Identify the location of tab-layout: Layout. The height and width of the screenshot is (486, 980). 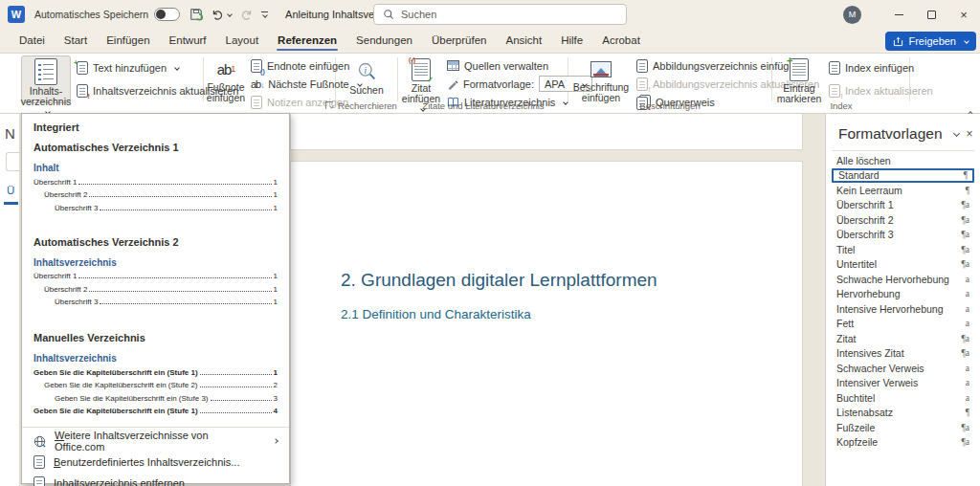
(243, 40).